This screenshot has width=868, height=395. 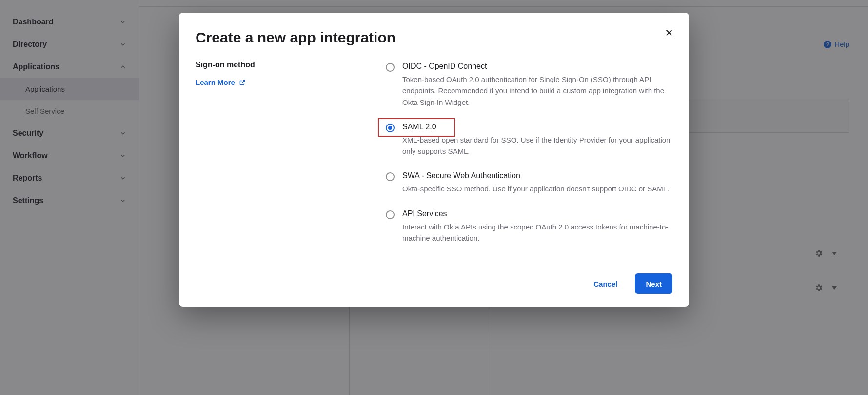 What do you see at coordinates (537, 214) in the screenshot?
I see `option-title: API Services` at bounding box center [537, 214].